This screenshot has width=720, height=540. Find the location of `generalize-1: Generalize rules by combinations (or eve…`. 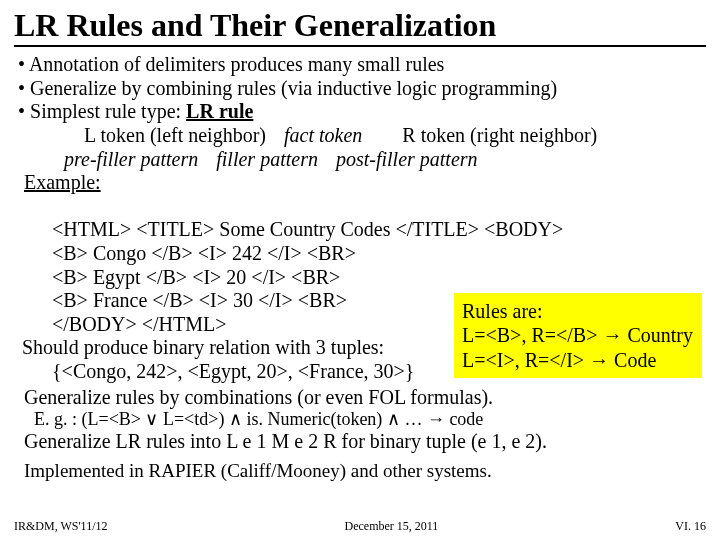

generalize-1: Generalize rules by combinations (or eve… is located at coordinates (365, 398).